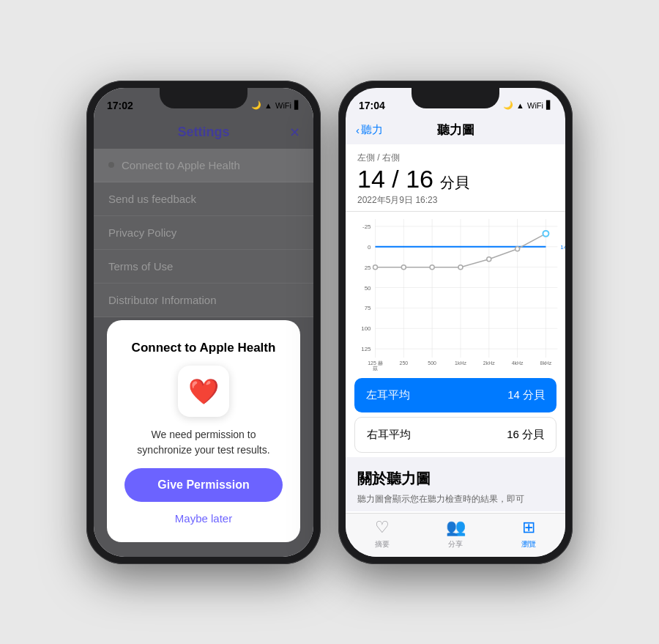 This screenshot has height=644, width=659. Describe the element at coordinates (455, 544) in the screenshot. I see `share-label: 分享` at that location.